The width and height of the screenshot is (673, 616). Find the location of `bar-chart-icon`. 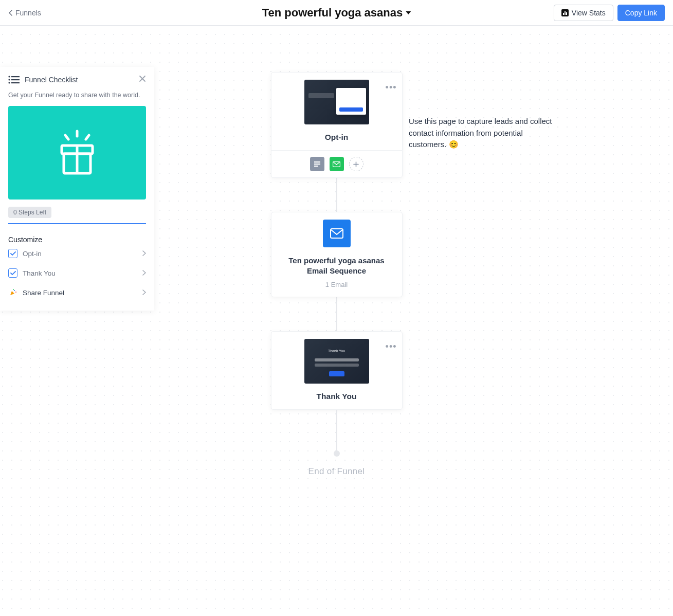

bar-chart-icon is located at coordinates (565, 13).